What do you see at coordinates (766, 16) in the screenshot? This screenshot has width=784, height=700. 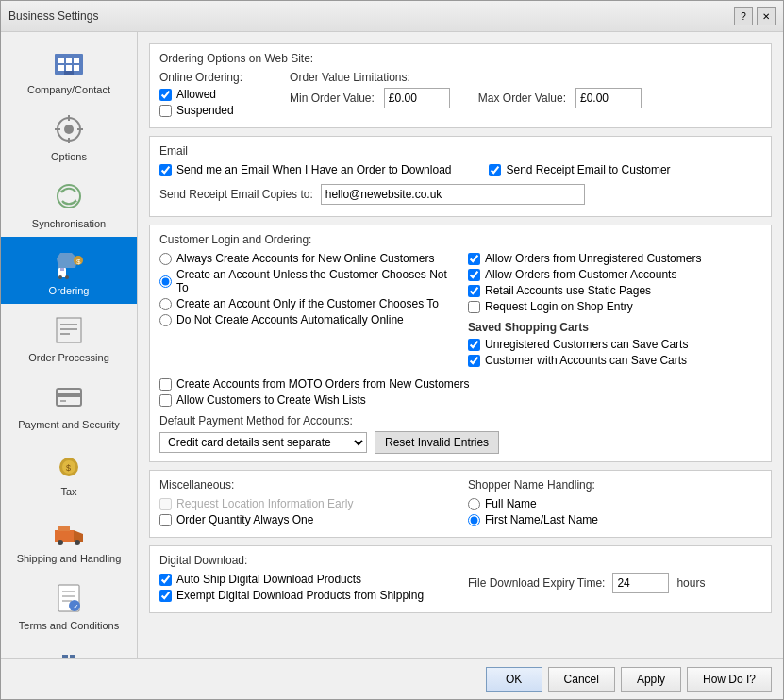 I see `close-button: ✕` at bounding box center [766, 16].